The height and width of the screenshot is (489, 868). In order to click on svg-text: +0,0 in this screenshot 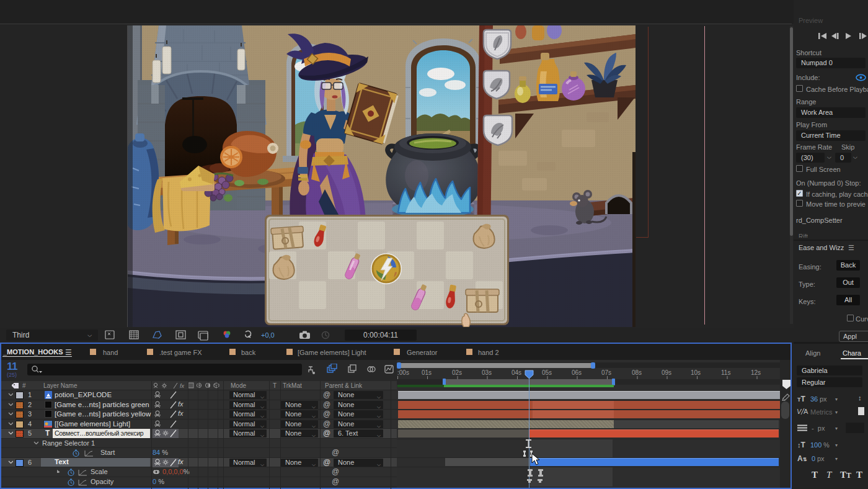, I will do `click(268, 335)`.